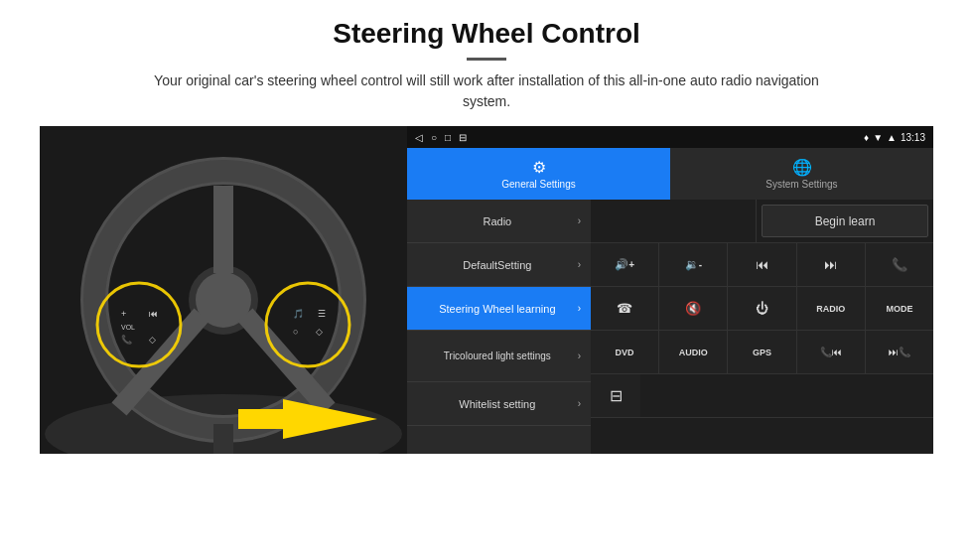 The width and height of the screenshot is (973, 560). What do you see at coordinates (626, 308) in the screenshot?
I see `pickup-button: ☎` at bounding box center [626, 308].